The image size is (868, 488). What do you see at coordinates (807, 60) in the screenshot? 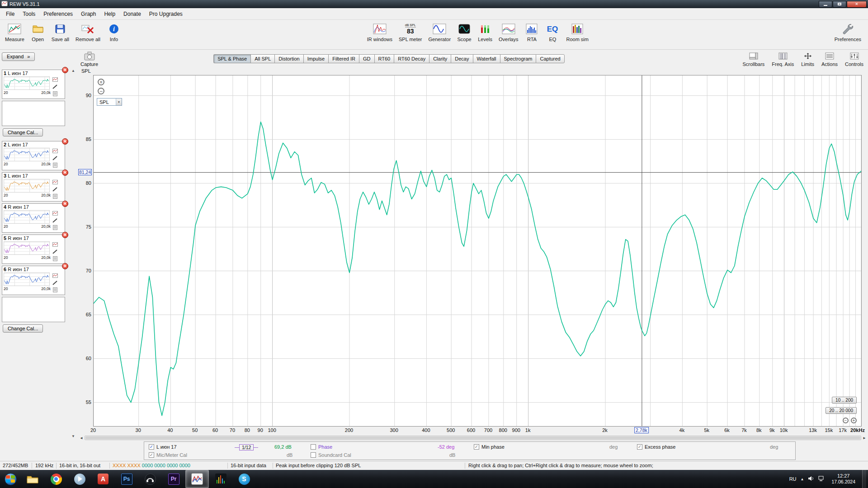
I see `limits-button: Limits` at bounding box center [807, 60].